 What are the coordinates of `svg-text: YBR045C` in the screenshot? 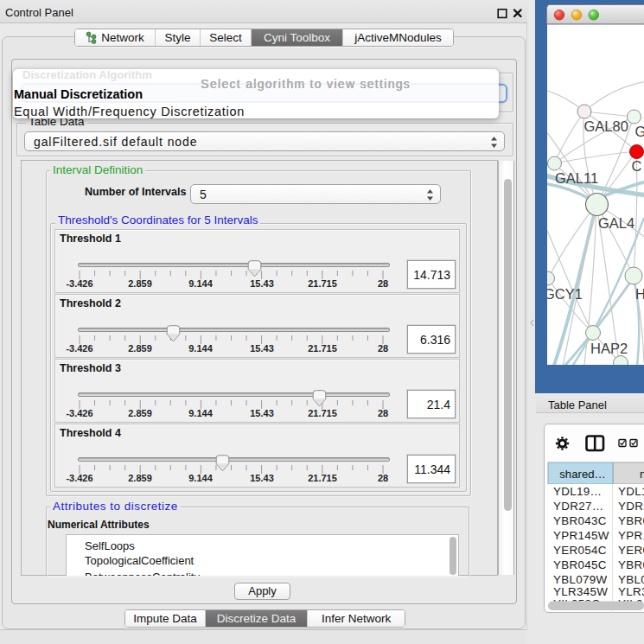 It's located at (580, 565).